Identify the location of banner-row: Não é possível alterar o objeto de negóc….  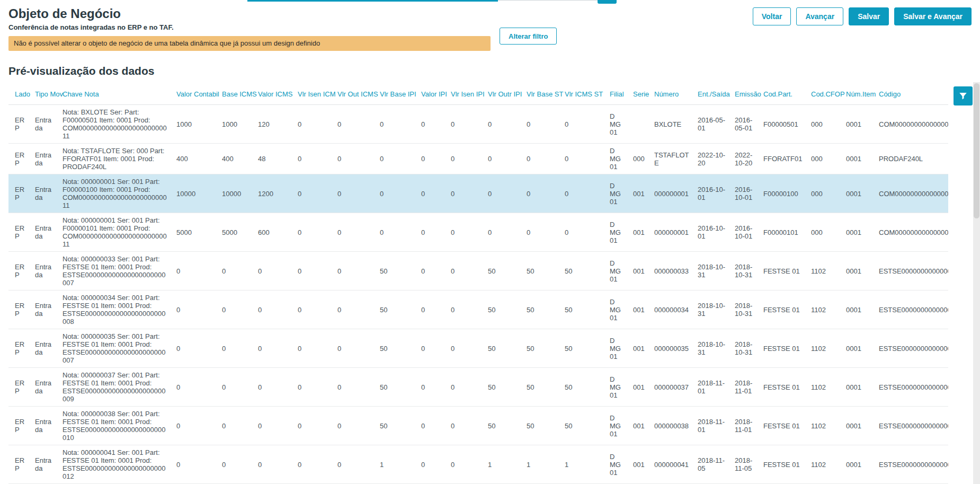
(490, 43).